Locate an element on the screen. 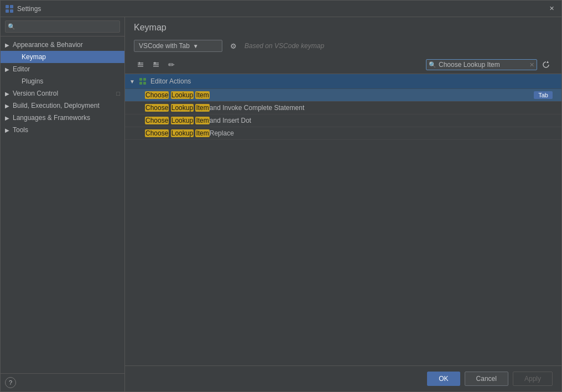 Image resolution: width=562 pixels, height=392 pixels. action-search-box: 🔍 ✕ is located at coordinates (481, 65).